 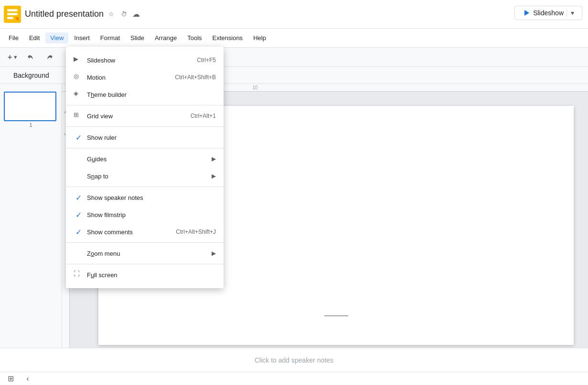 I want to click on menu-section-view-modes: ▶ Slideshow Ctrl+F5 ◎ Motion Ctrl+Alt+Sh…, so click(x=145, y=77).